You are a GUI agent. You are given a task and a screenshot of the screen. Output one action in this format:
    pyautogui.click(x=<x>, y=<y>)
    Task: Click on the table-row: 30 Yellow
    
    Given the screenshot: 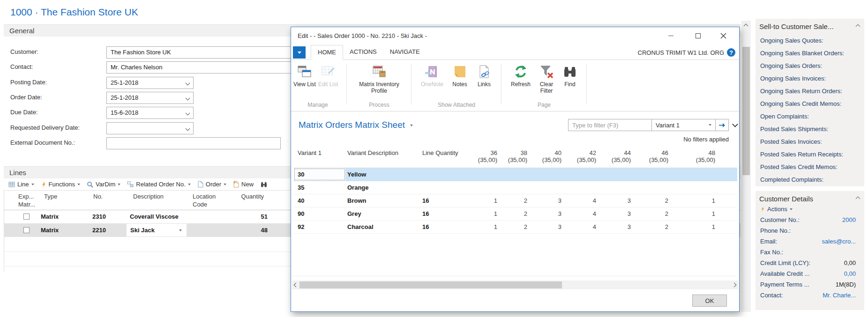 What is the action you would take?
    pyautogui.click(x=516, y=175)
    